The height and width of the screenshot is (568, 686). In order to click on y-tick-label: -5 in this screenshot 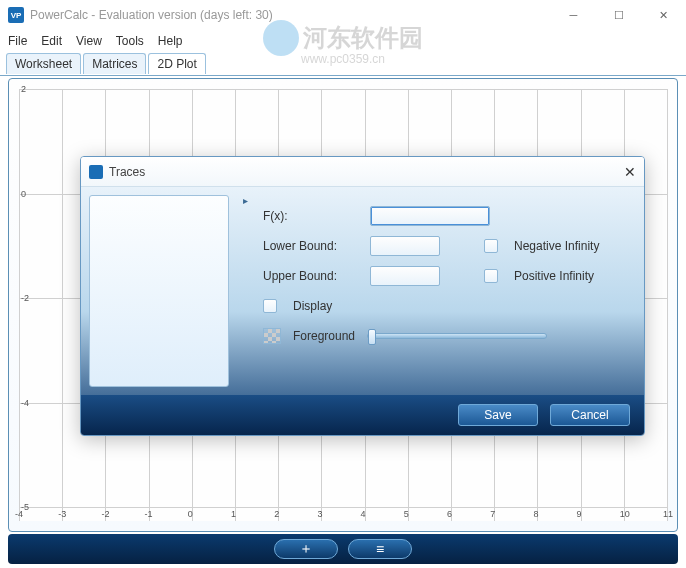, I will do `click(25, 507)`.